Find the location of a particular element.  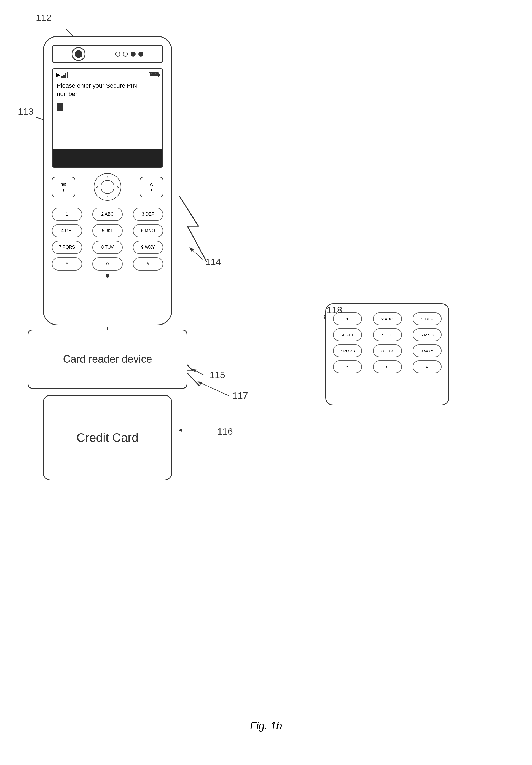

card-reader-label: Card reader device is located at coordinates (107, 359).